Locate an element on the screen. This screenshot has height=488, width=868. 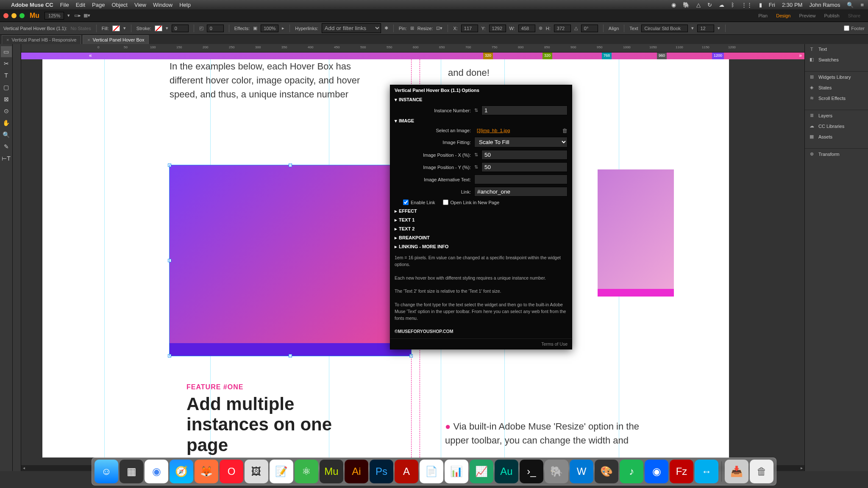
hover-box-right is located at coordinates (636, 233).